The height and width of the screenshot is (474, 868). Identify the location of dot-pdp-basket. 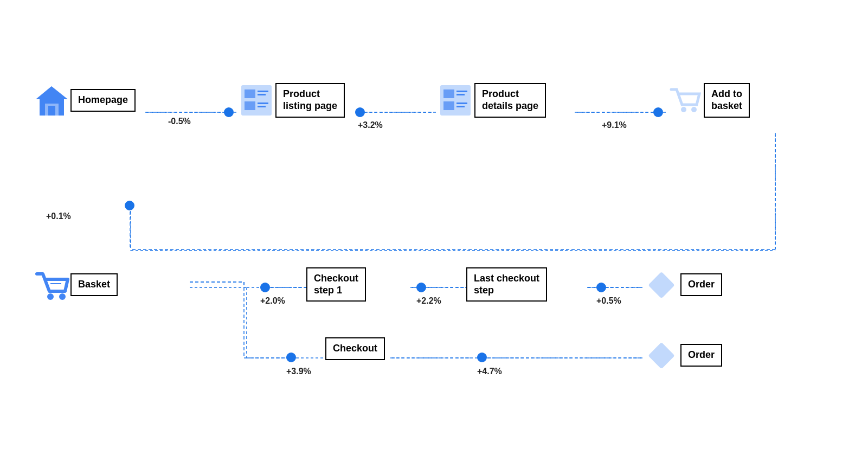
(658, 112).